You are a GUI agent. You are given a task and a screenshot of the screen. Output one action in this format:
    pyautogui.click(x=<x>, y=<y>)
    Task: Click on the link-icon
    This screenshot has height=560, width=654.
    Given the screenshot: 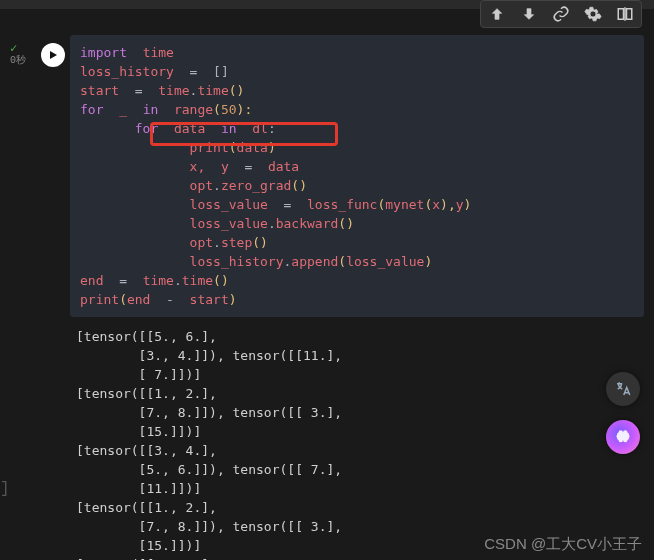 What is the action you would take?
    pyautogui.click(x=561, y=14)
    